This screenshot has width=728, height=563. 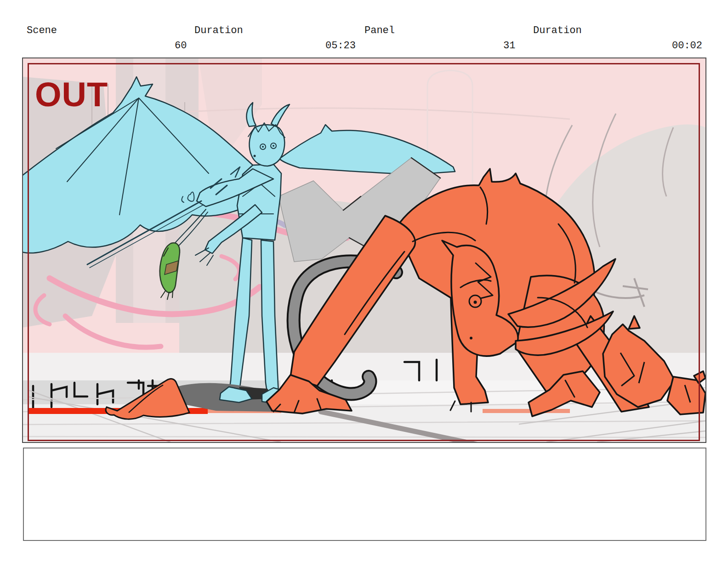 What do you see at coordinates (219, 31) in the screenshot?
I see `header-label-duration1: Duration` at bounding box center [219, 31].